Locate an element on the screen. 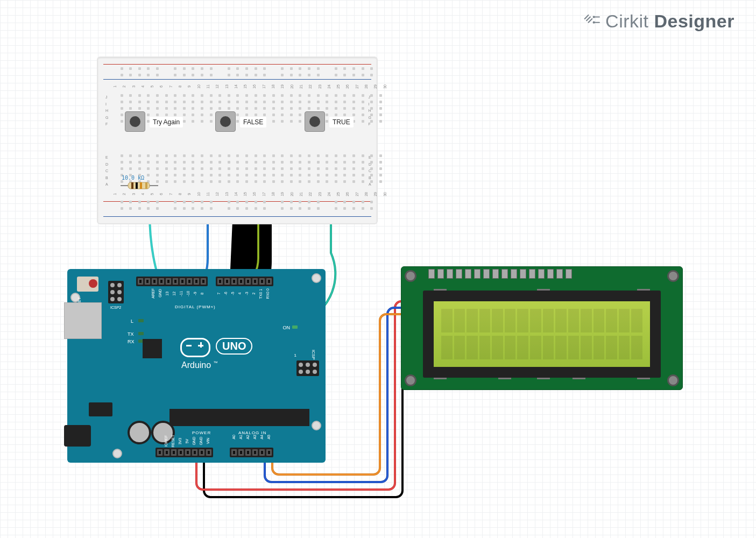  arduino-capacitor is located at coordinates (139, 433).